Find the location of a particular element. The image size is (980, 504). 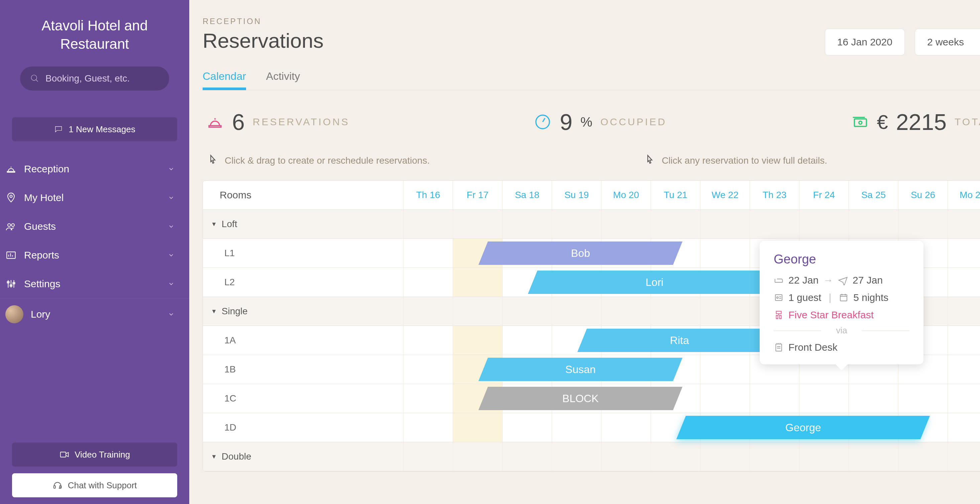

arrow-icon: → is located at coordinates (828, 280).